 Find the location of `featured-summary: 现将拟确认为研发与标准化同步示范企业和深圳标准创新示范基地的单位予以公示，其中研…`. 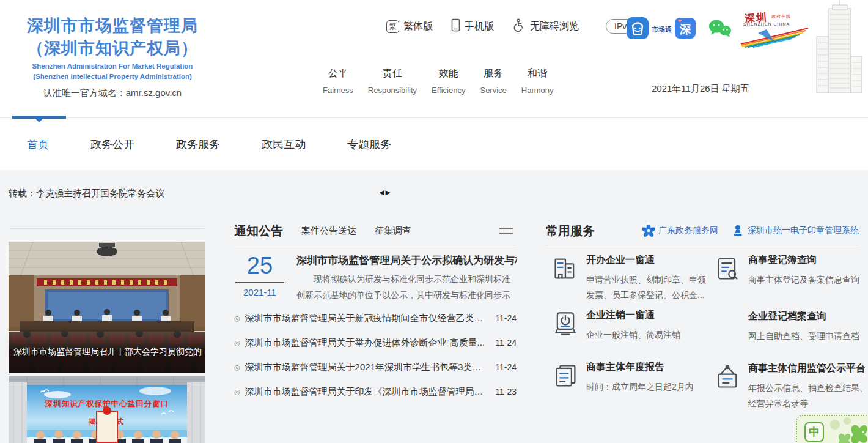

featured-summary: 现将拟确认为研发与标准化同步示范企业和深圳标准创新示范基地的单位予以公示，其中研… is located at coordinates (407, 287).